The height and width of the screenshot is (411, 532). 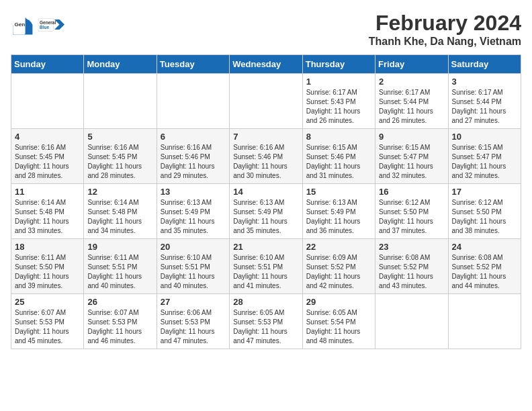 I want to click on day-number: 26, so click(x=120, y=302).